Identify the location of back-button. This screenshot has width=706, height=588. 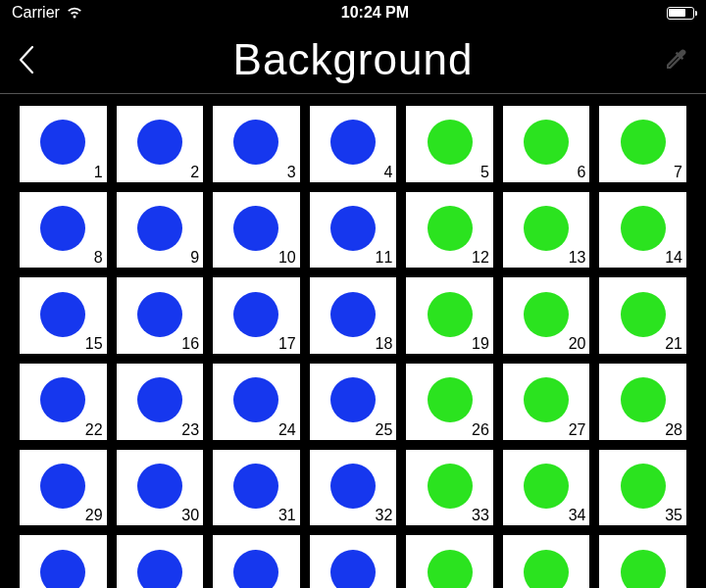
(35, 60).